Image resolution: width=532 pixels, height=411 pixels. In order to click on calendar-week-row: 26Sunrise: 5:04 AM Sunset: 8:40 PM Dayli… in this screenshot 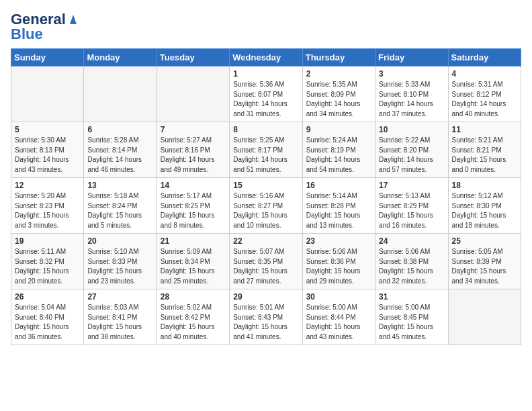, I will do `click(266, 317)`.